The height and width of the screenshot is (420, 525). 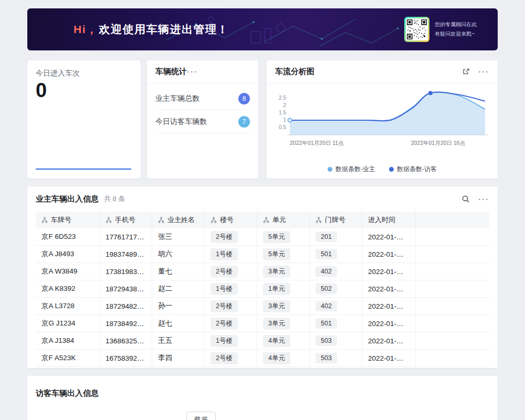 I want to click on record-count: 共 8 条, so click(x=114, y=199).